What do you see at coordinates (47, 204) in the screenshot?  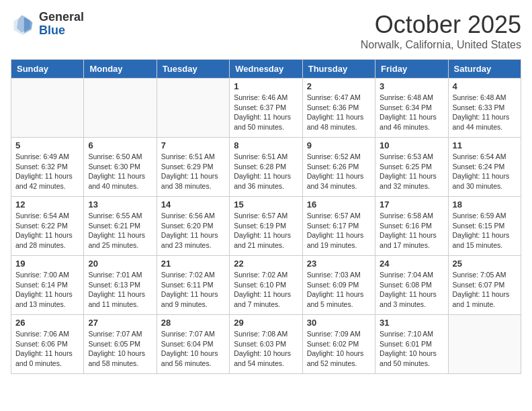 I see `day-number: 12` at bounding box center [47, 204].